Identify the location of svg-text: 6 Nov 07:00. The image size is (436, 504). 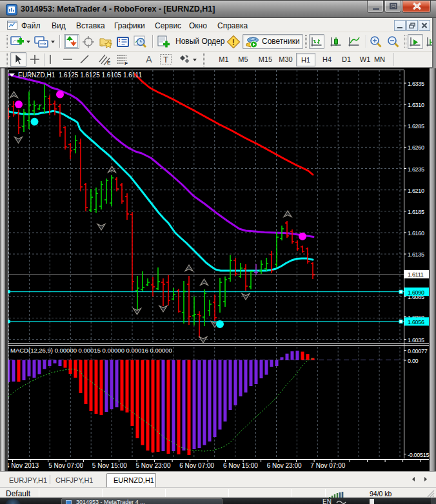
(197, 465).